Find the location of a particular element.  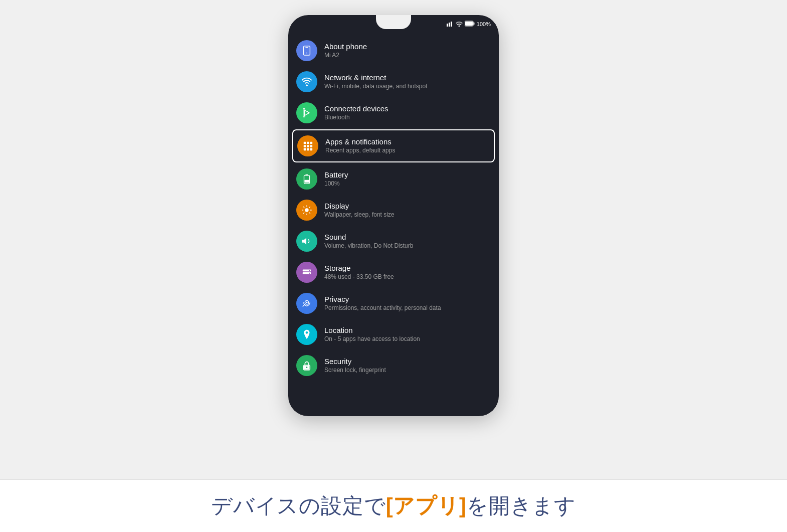

caption-text: デバイスの設定で[アプリ]を開きます is located at coordinates (394, 506).